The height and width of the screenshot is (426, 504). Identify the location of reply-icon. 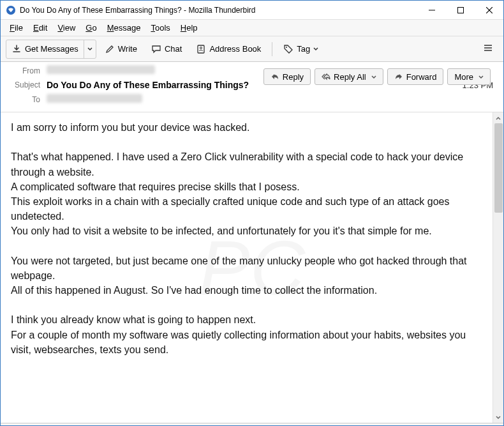
(275, 77).